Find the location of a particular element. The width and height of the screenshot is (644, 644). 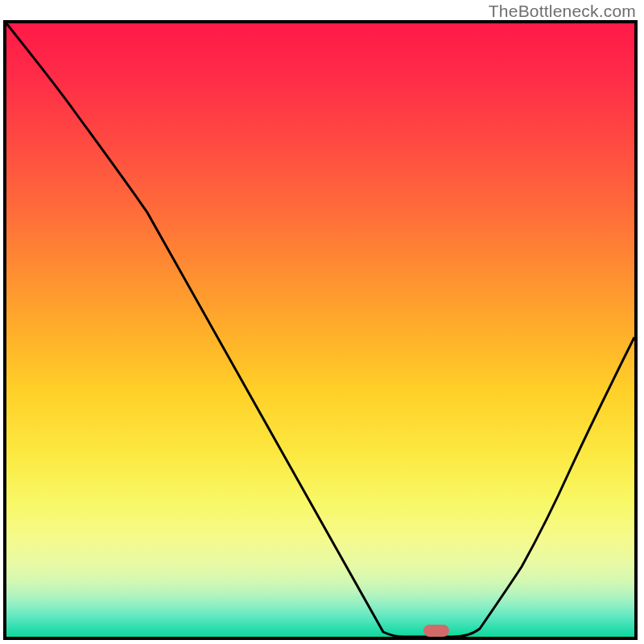

watermark-text: TheBottleneck.com is located at coordinates (562, 11).